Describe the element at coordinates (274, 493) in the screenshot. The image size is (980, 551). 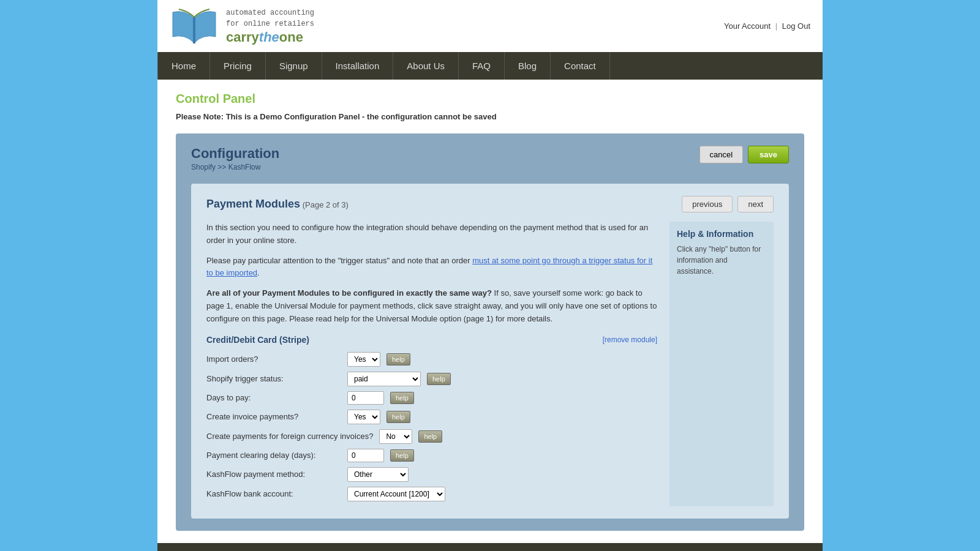
I see `label-bank-account: KashFlow bank account:` at that location.